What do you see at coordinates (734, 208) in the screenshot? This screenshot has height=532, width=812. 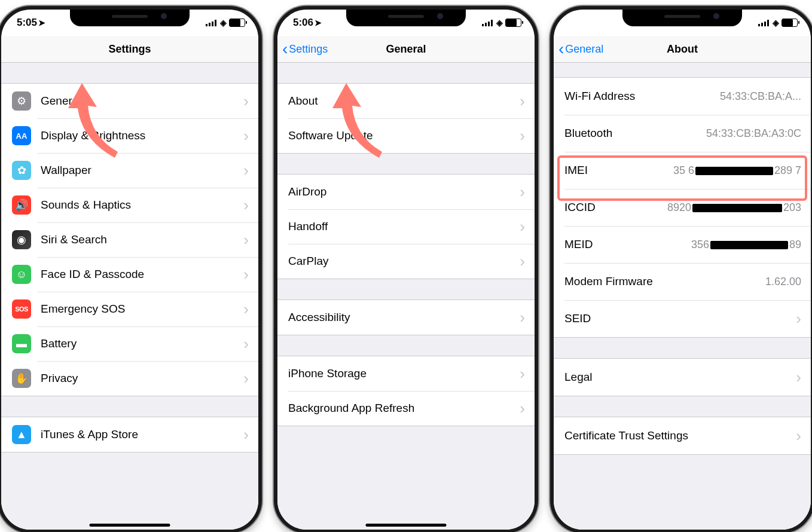 I see `row-value: 8920203` at bounding box center [734, 208].